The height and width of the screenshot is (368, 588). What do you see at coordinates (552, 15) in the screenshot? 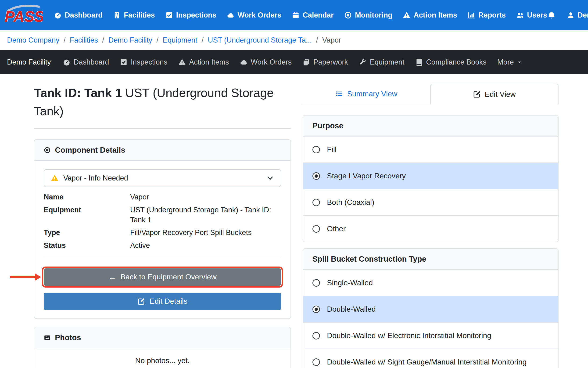
I see `notifications-button` at bounding box center [552, 15].